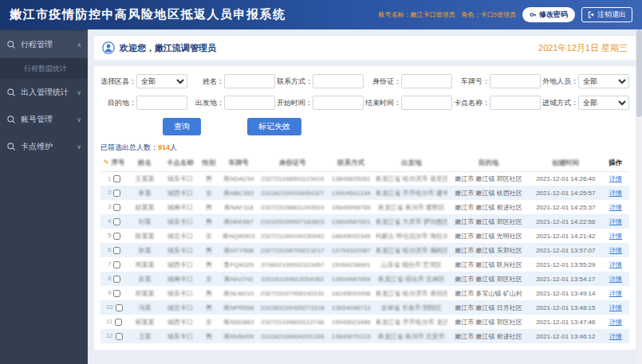 The width and height of the screenshot is (642, 364). Describe the element at coordinates (640, 73) in the screenshot. I see `scrollbar-thumb` at that location.